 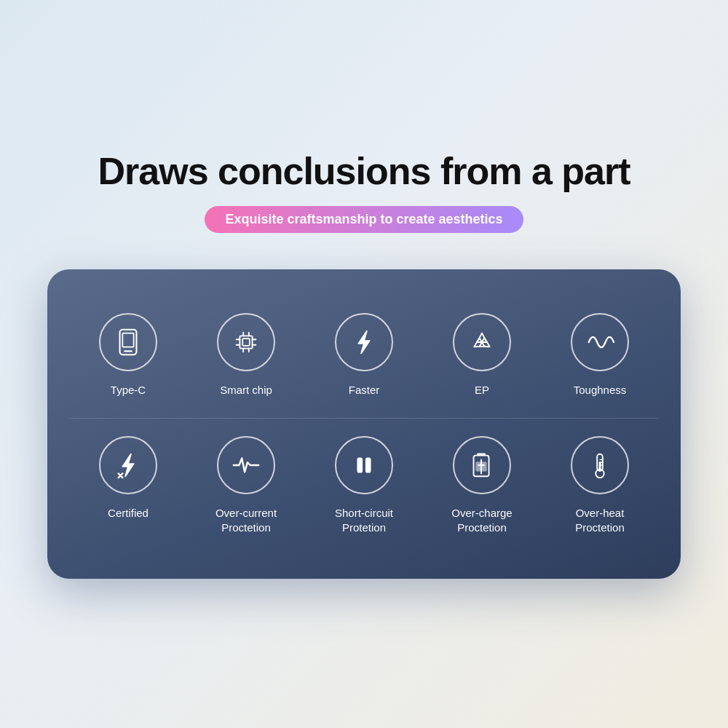 I want to click on feature-toughness: Toughness, so click(x=600, y=357).